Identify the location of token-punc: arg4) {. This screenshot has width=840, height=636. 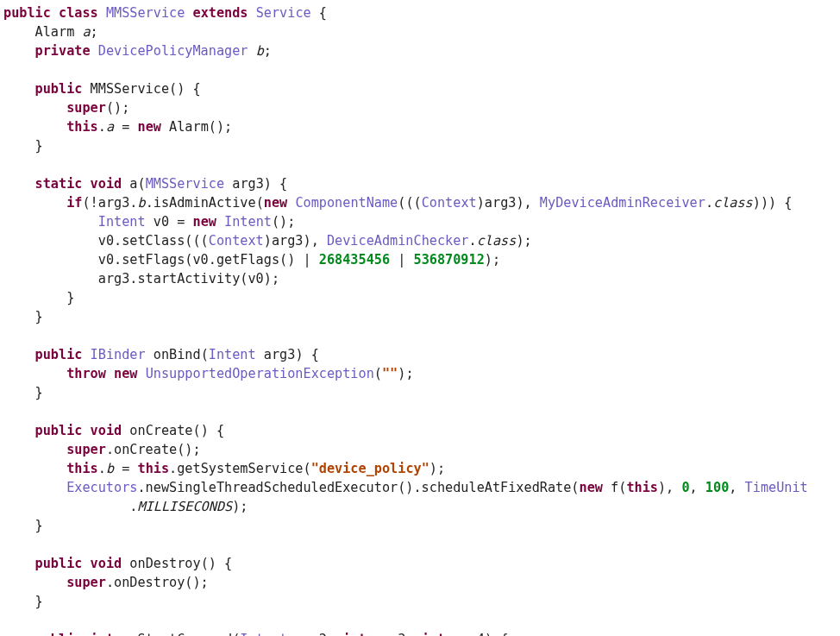
(480, 633).